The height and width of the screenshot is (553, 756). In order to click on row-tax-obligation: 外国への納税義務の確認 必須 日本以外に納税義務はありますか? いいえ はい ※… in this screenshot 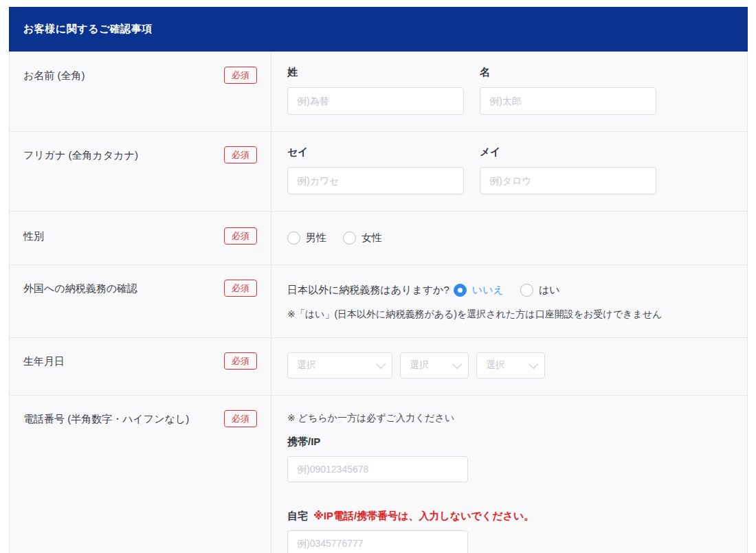, I will do `click(378, 301)`.